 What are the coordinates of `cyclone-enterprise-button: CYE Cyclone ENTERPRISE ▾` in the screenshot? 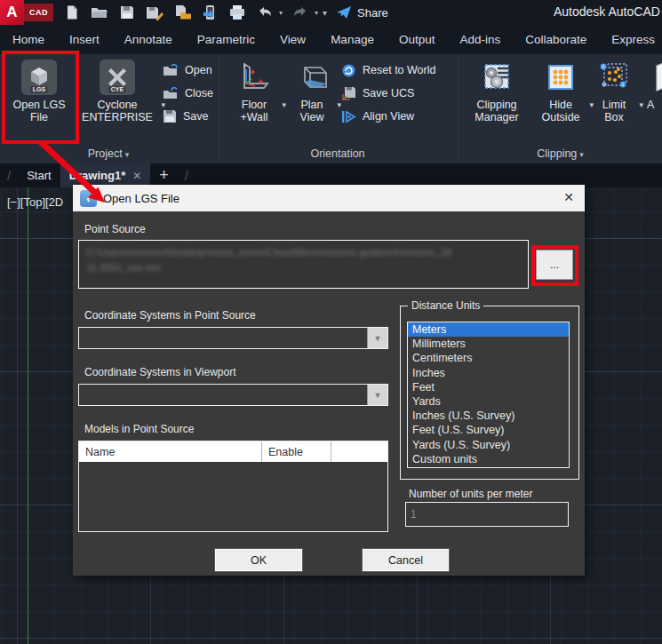 It's located at (117, 91).